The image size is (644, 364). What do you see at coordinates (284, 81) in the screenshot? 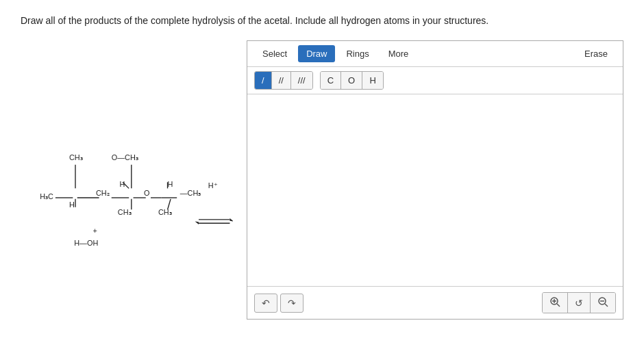
I see `bond-group: / // ///` at bounding box center [284, 81].